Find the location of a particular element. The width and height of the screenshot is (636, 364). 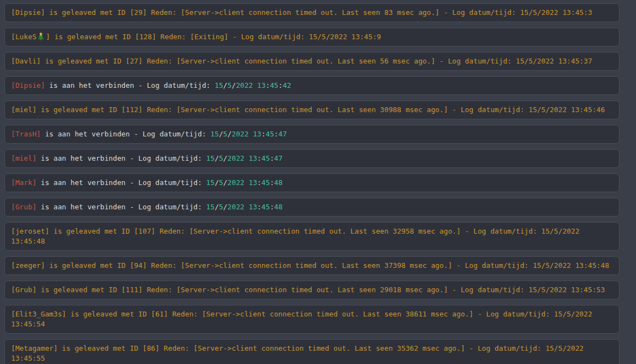

log-entry: [LukeS] is geleaved met ID [128] Reden: … is located at coordinates (312, 37).